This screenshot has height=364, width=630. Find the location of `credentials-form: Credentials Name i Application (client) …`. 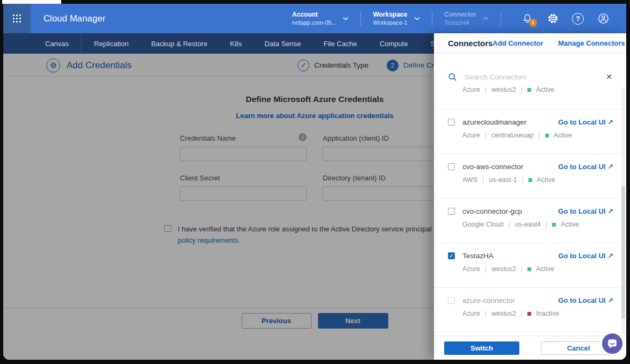

credentials-form: Credentials Name i Application (client) … is located at coordinates (307, 168).